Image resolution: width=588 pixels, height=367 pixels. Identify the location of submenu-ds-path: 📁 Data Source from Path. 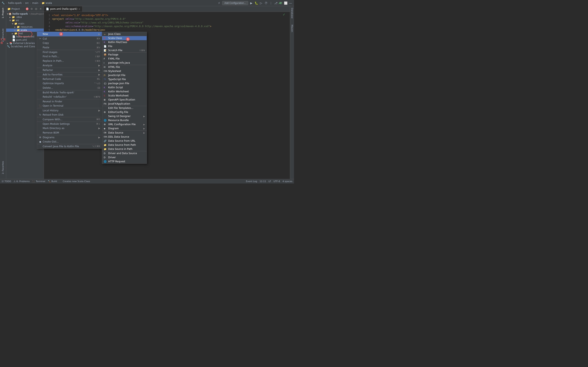
(124, 145).